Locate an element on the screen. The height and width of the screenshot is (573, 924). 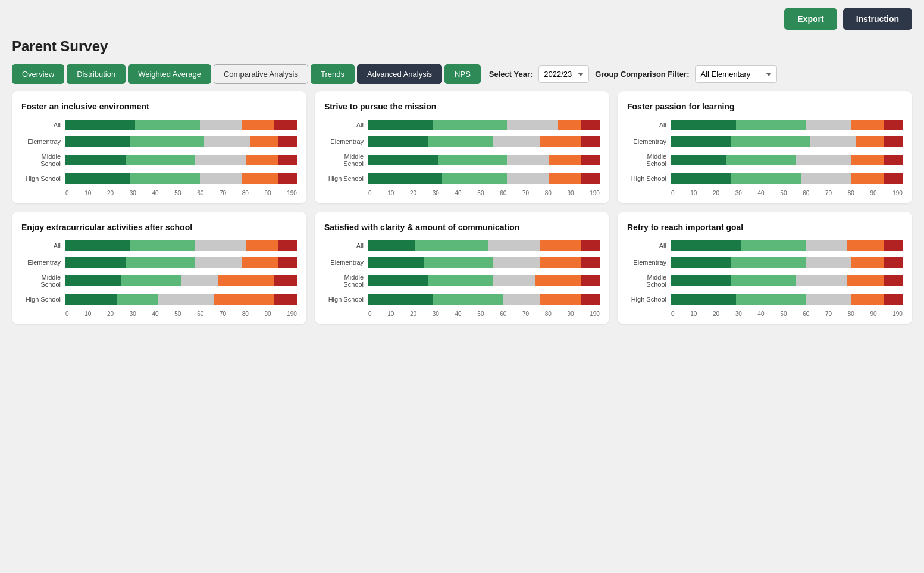
chart-card-chart4: Enjoy extracurricular activities after s… is located at coordinates (159, 268).